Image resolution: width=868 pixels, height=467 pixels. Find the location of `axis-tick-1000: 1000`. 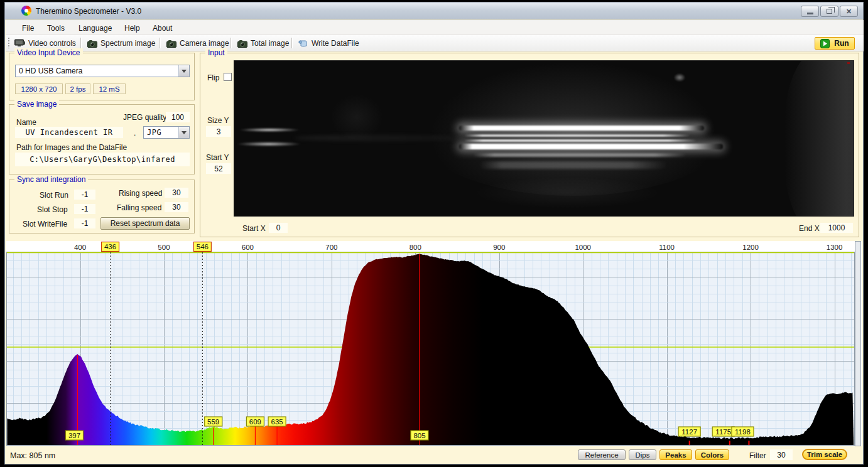

axis-tick-1000: 1000 is located at coordinates (583, 247).